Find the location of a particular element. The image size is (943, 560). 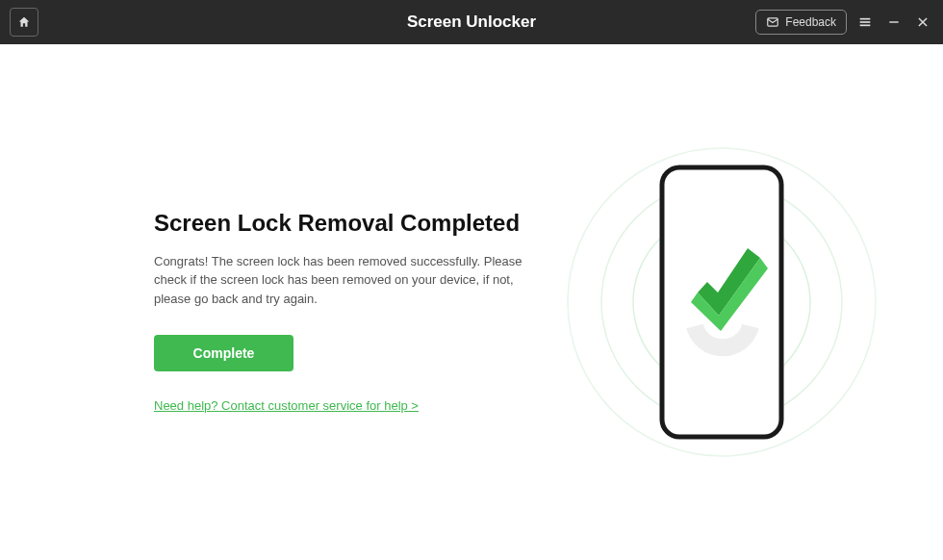

menu-icon is located at coordinates (865, 22).